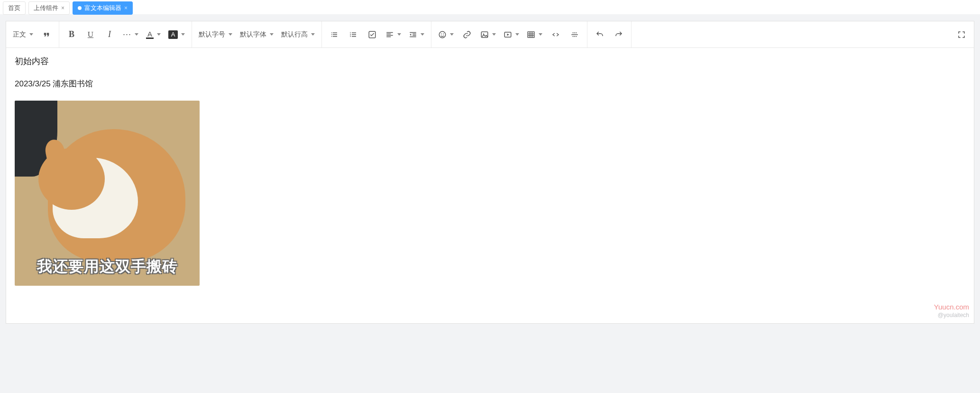 This screenshot has width=980, height=393. I want to click on heading-label: 正文, so click(19, 35).